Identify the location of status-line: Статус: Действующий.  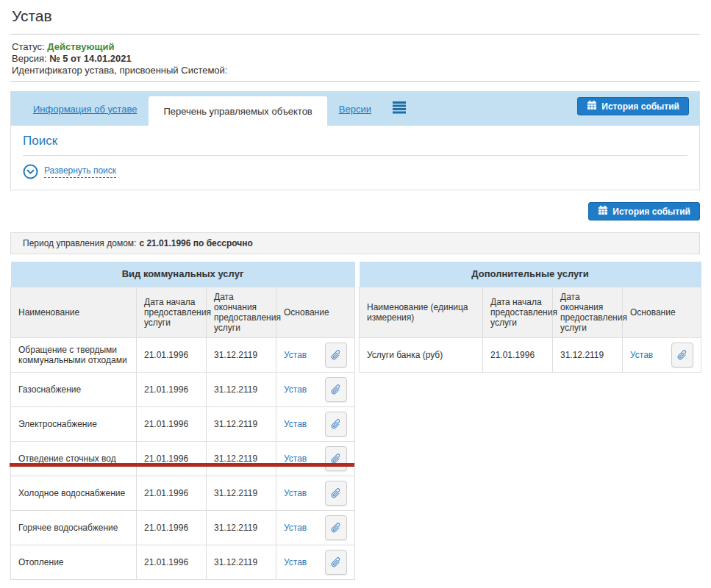
(356, 47).